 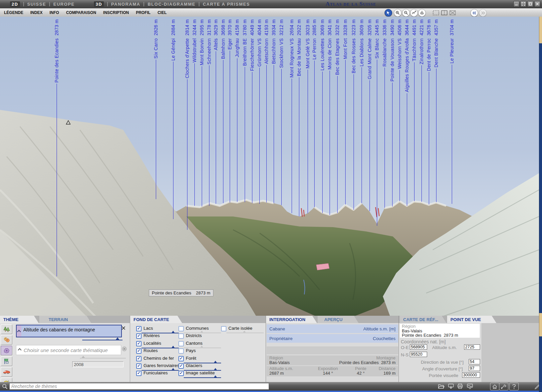 What do you see at coordinates (55, 13) in the screenshot?
I see `menu-info: INFO` at bounding box center [55, 13].